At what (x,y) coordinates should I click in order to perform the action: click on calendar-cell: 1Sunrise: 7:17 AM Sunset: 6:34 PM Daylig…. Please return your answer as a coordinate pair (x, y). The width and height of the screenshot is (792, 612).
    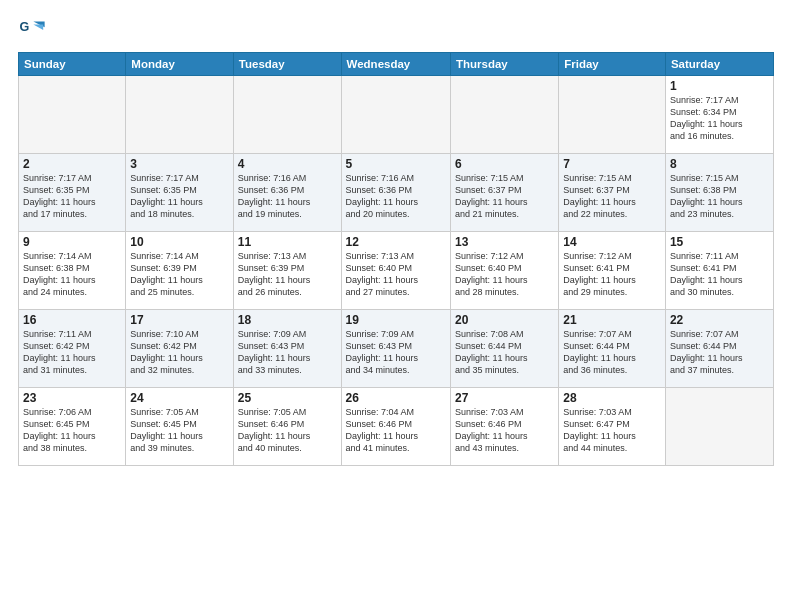
    Looking at the image, I should click on (719, 115).